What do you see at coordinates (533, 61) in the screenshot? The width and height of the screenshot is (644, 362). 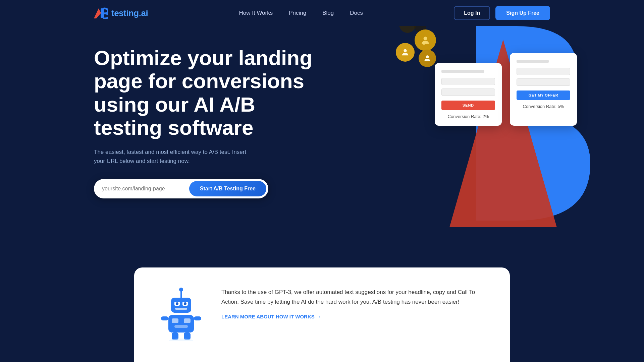 I see `form-b-header` at bounding box center [533, 61].